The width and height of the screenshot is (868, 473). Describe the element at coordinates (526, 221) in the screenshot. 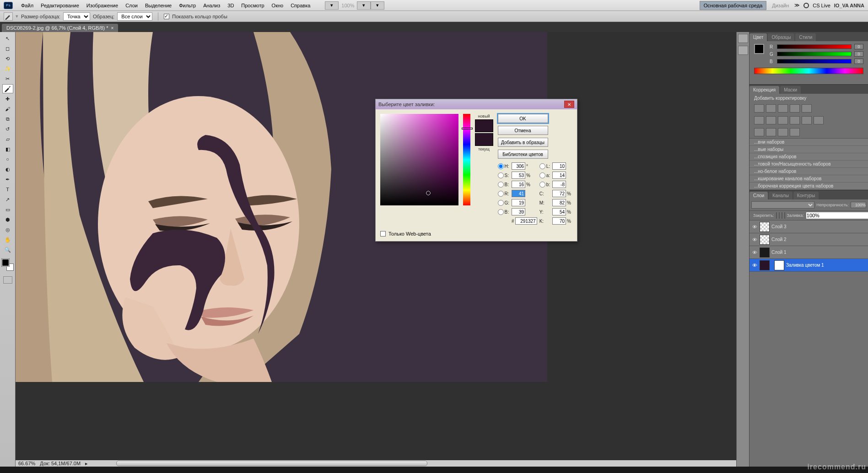

I see `hex-input` at that location.